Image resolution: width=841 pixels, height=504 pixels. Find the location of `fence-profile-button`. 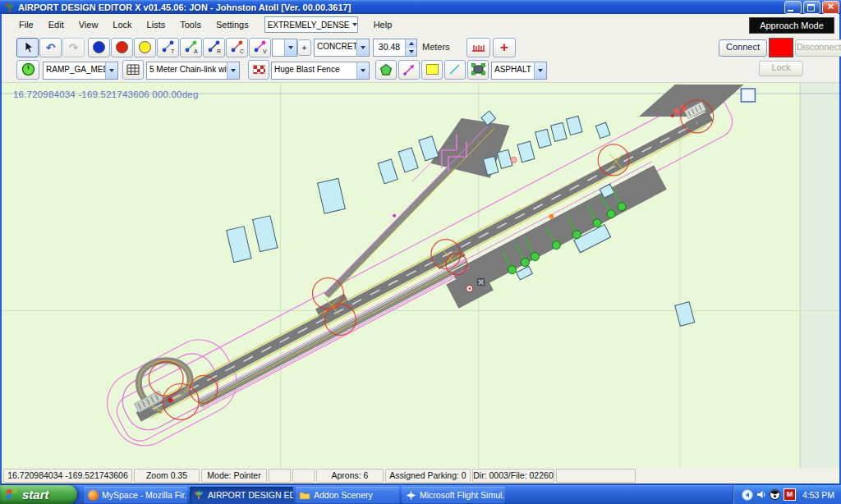

fence-profile-button is located at coordinates (478, 48).